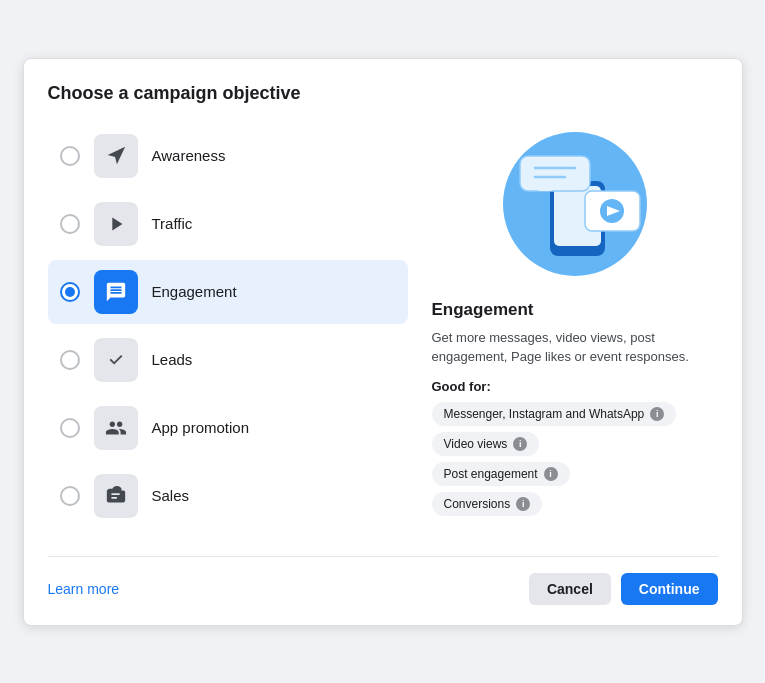  Describe the element at coordinates (228, 292) in the screenshot. I see `objective-engagement: Engagement` at that location.